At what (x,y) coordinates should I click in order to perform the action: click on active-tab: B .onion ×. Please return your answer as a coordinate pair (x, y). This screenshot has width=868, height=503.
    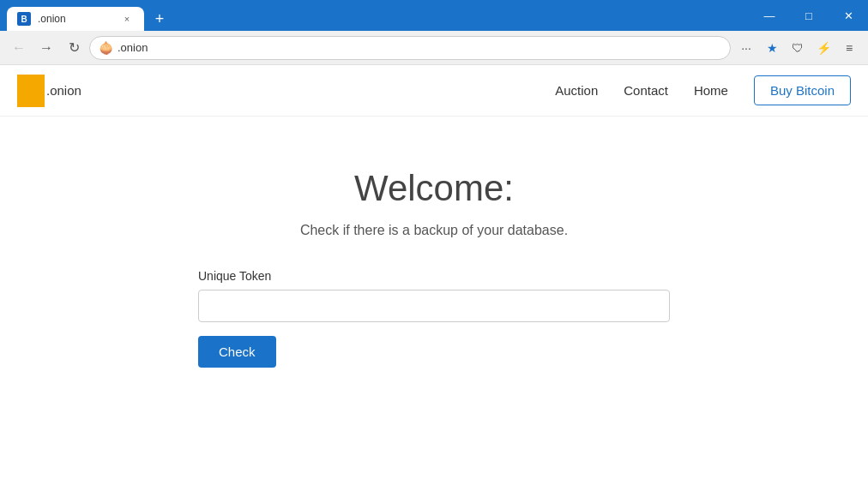
    Looking at the image, I should click on (75, 19).